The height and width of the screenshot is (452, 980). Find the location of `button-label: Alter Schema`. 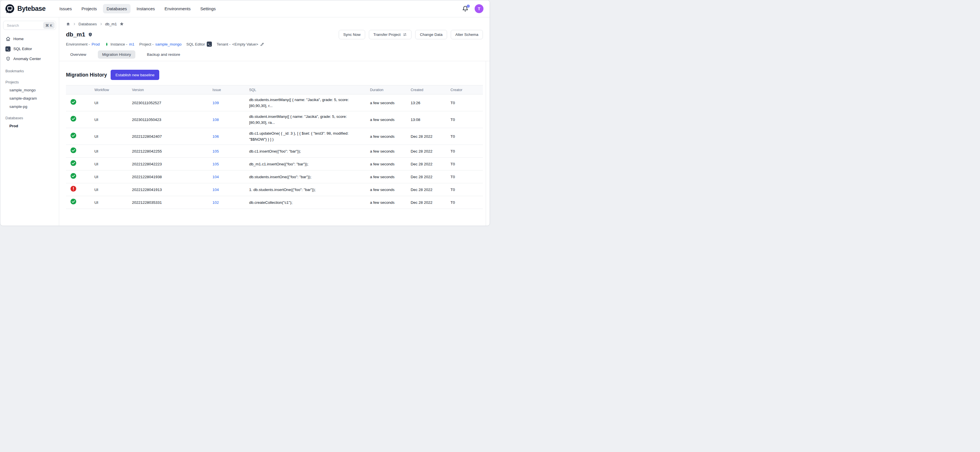

button-label: Alter Schema is located at coordinates (467, 34).